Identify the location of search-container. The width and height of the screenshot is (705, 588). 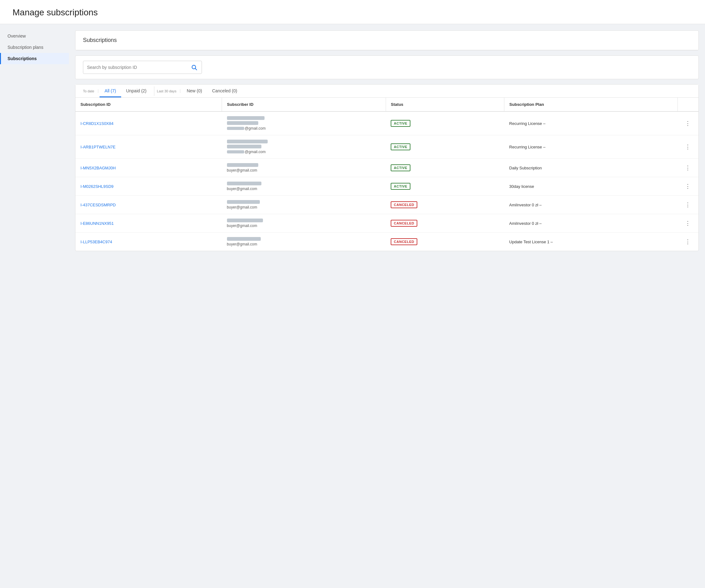
(387, 67).